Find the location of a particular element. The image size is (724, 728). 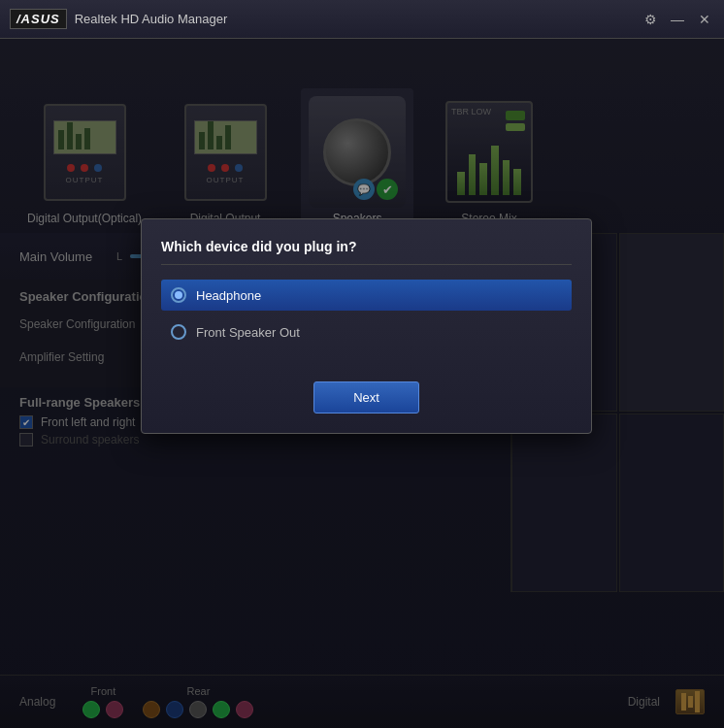

dialog-title: Which device did you plug in? is located at coordinates (367, 252).